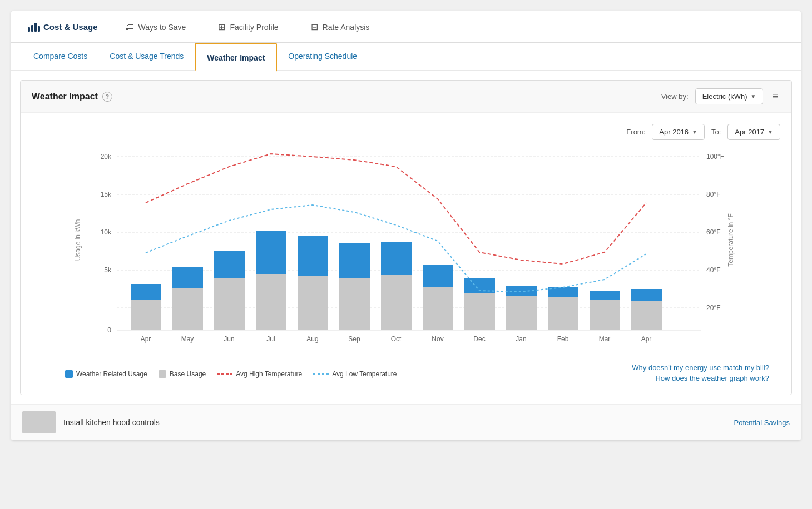  Describe the element at coordinates (715, 157) in the screenshot. I see `svg-text: 100°F` at that location.